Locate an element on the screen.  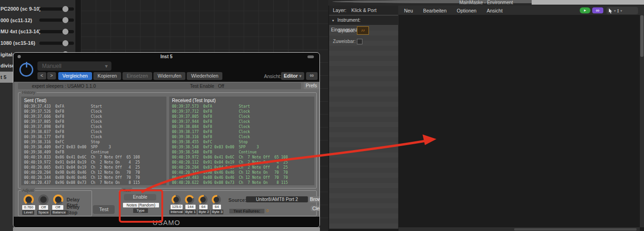
received-log-rows: 00:39:37.573 0xFA Start00:39:37.712 0xF8… is located at coordinates (230, 145).